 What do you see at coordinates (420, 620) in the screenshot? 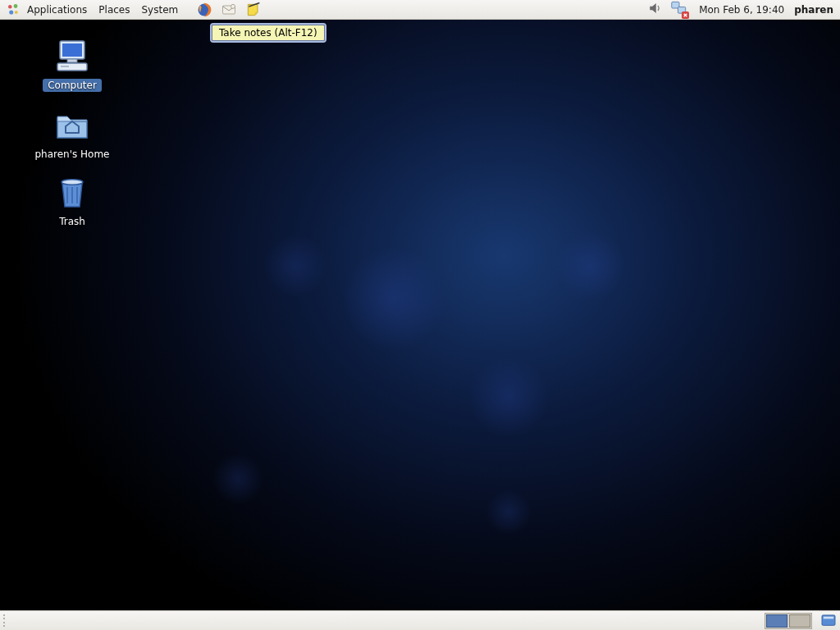
I see `bottom-panel` at bounding box center [420, 620].